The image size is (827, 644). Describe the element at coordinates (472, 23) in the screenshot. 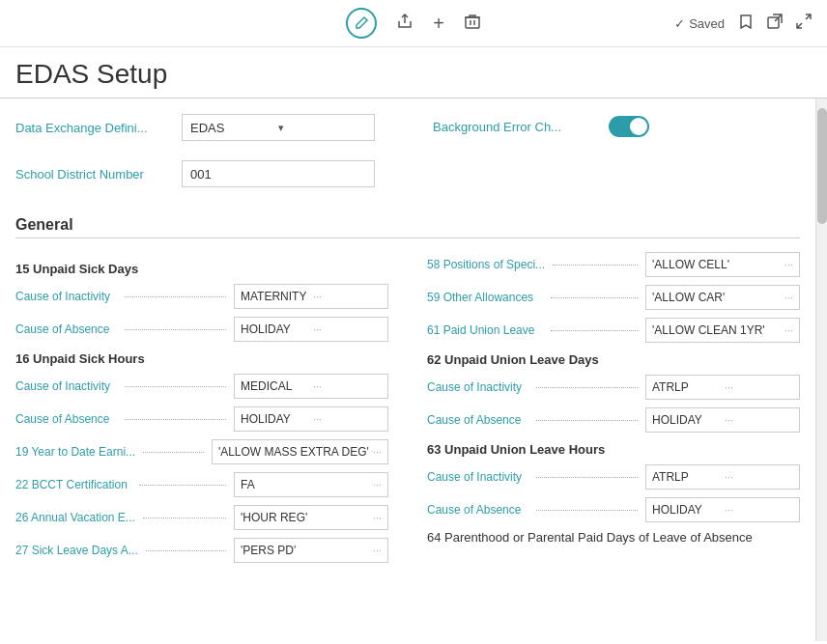

I see `delete-button` at that location.